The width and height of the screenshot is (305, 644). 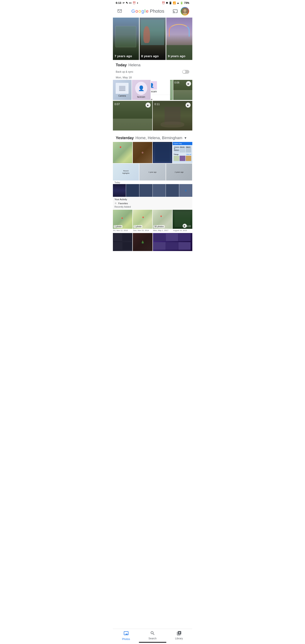 What do you see at coordinates (186, 138) in the screenshot?
I see `location-chevron: ▾` at bounding box center [186, 138].